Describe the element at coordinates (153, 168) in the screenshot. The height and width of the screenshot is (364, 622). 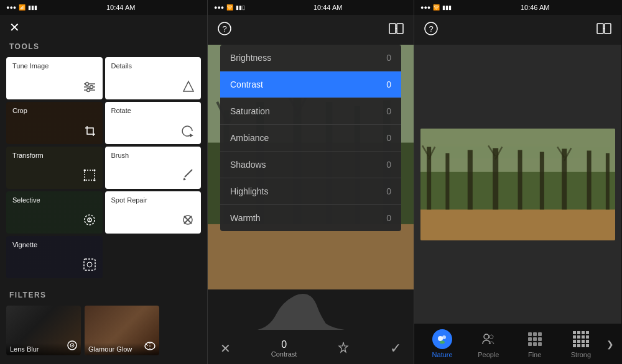
I see `tool-brush: Brush` at that location.